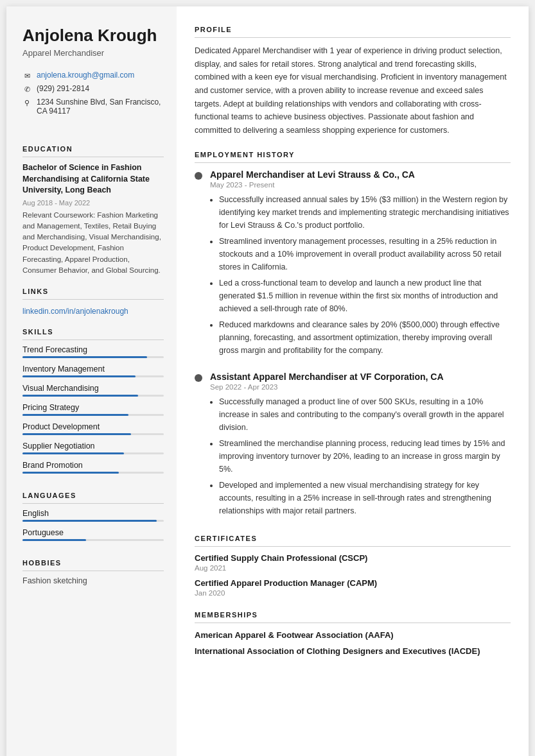  I want to click on candidate-title: Apparel Merchandiser, so click(93, 53).